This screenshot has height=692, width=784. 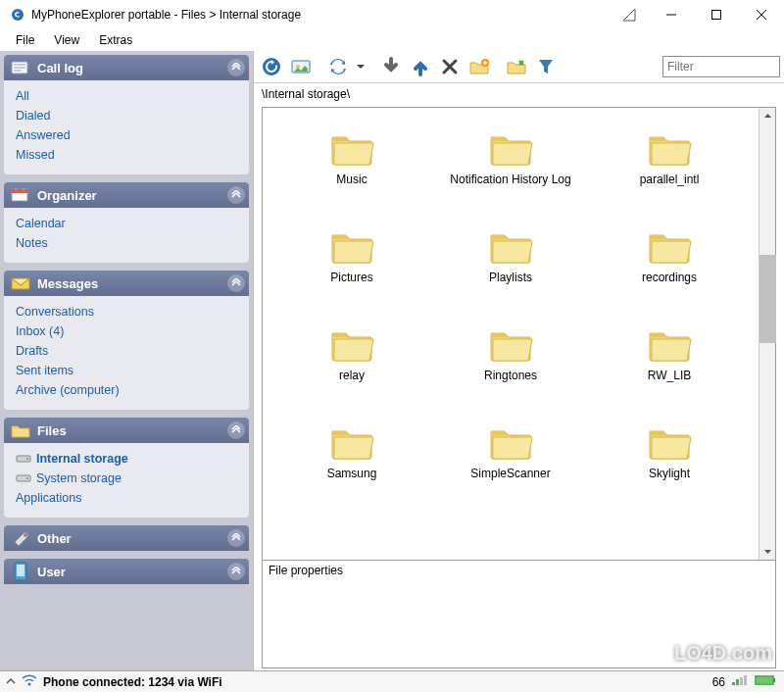 I want to click on file-properties-label: File properties, so click(x=519, y=570).